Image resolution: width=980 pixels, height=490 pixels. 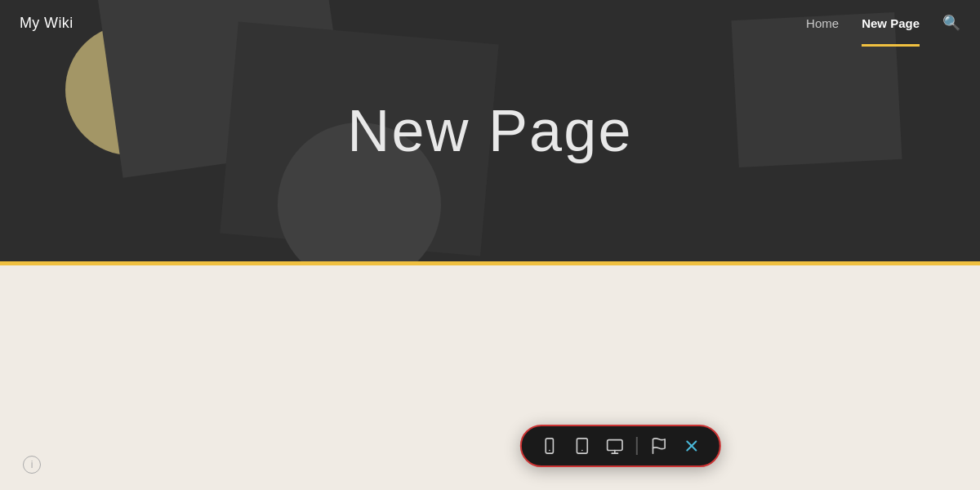 I want to click on info-toolbar-icon, so click(x=658, y=446).